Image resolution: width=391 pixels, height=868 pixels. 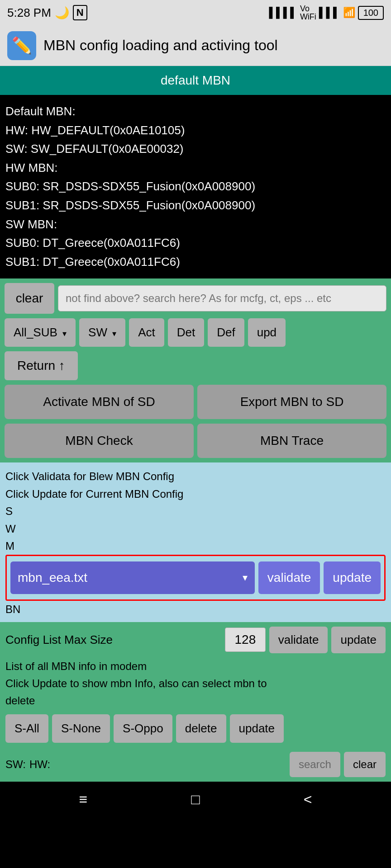 I want to click on check-row: MBN Check MBN Trace, so click(x=196, y=441).